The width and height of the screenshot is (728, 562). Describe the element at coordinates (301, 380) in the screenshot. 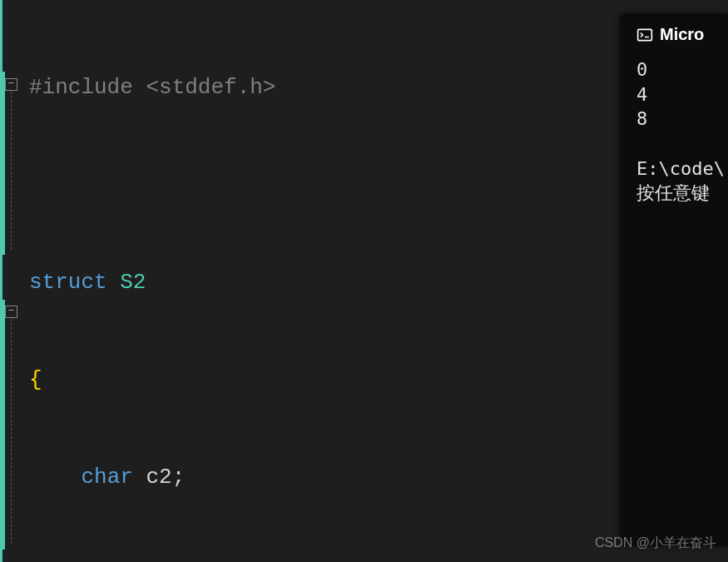

I see `code-line: {` at that location.